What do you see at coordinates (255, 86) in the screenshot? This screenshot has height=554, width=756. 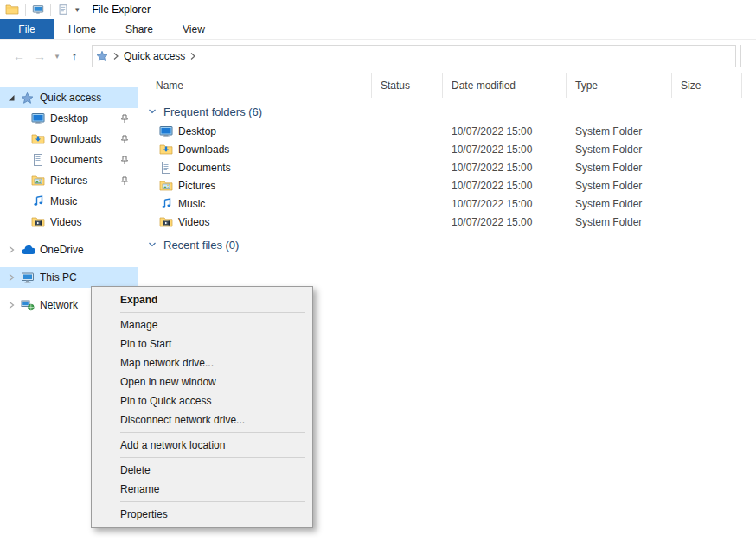 I see `column-header-name: Name` at bounding box center [255, 86].